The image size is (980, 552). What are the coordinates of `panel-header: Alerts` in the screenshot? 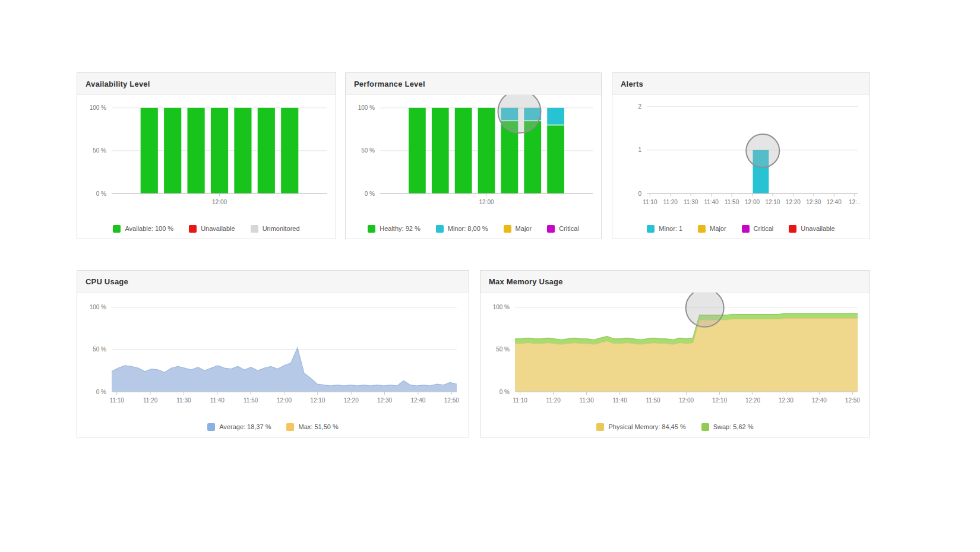 It's located at (741, 84).